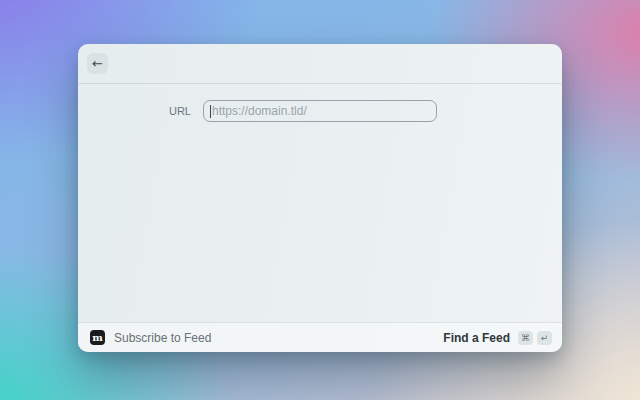  I want to click on primary-action-button: Find a Feed ⌘ ↵, so click(498, 338).